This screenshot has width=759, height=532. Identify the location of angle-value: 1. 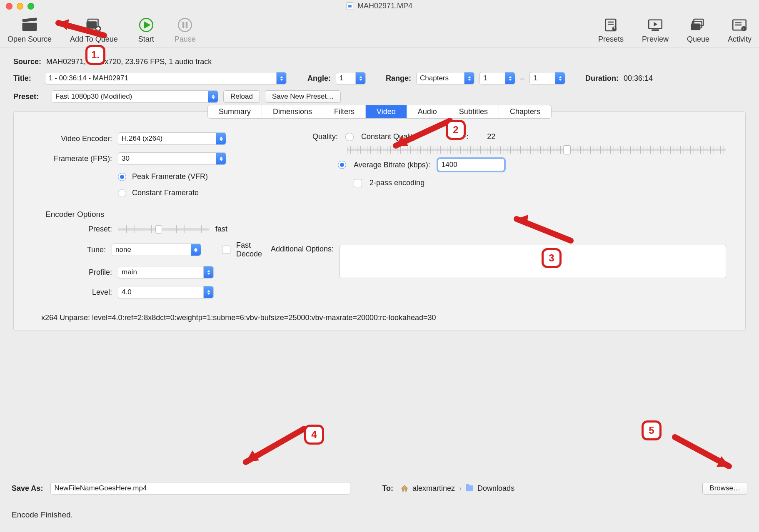
(342, 78).